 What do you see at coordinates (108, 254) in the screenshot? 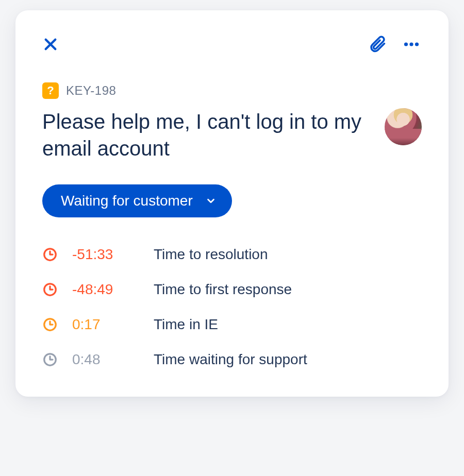
I see `sla-value: -51:33` at bounding box center [108, 254].